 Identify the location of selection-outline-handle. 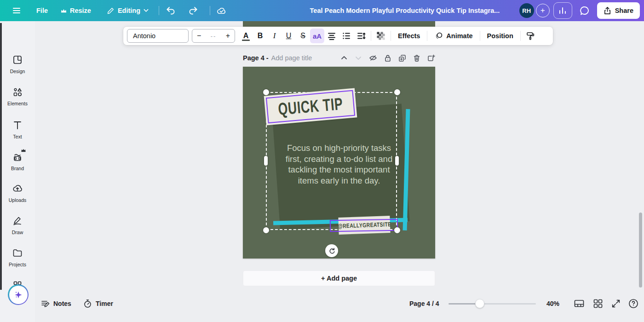
(364, 225).